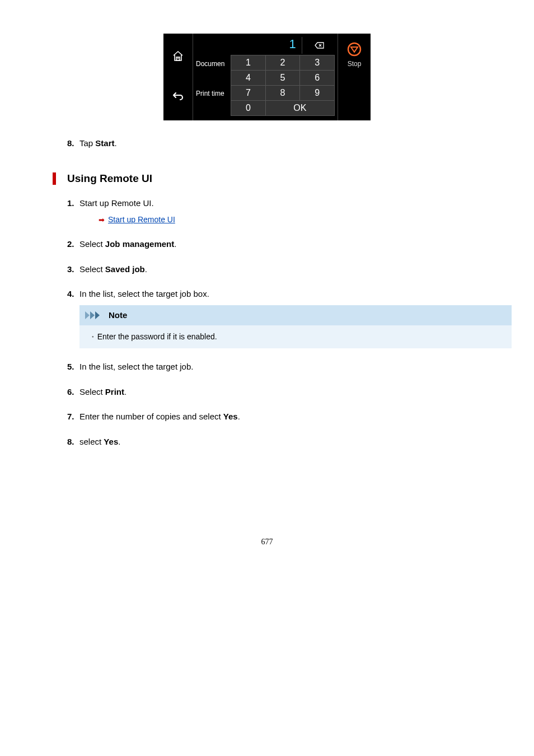  Describe the element at coordinates (273, 143) in the screenshot. I see `step-text: Tap Start.` at that location.